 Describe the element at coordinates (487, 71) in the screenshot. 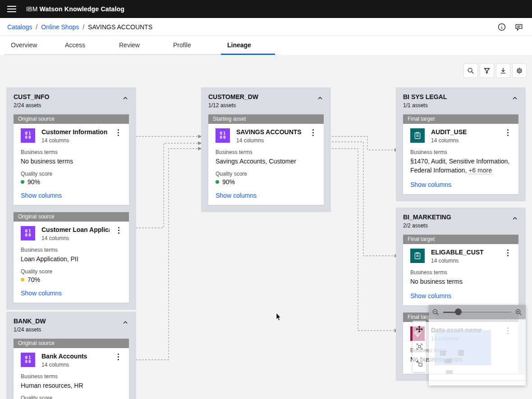

I see `filter-icon` at that location.